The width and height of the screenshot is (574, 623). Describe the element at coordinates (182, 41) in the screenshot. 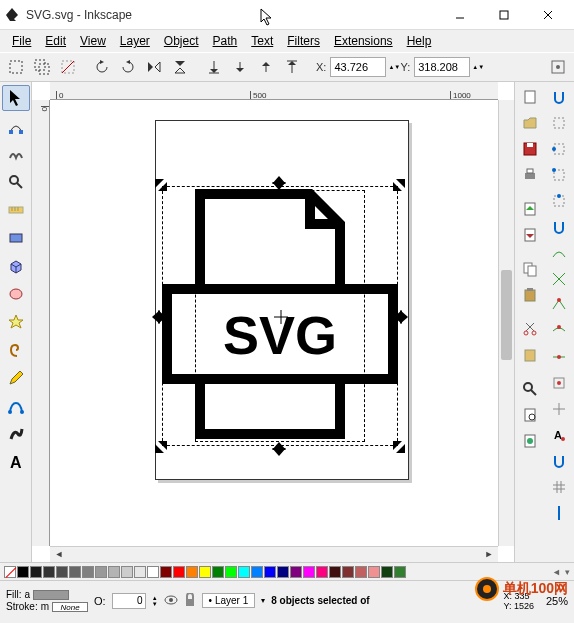

I see `menu-object: Object` at that location.